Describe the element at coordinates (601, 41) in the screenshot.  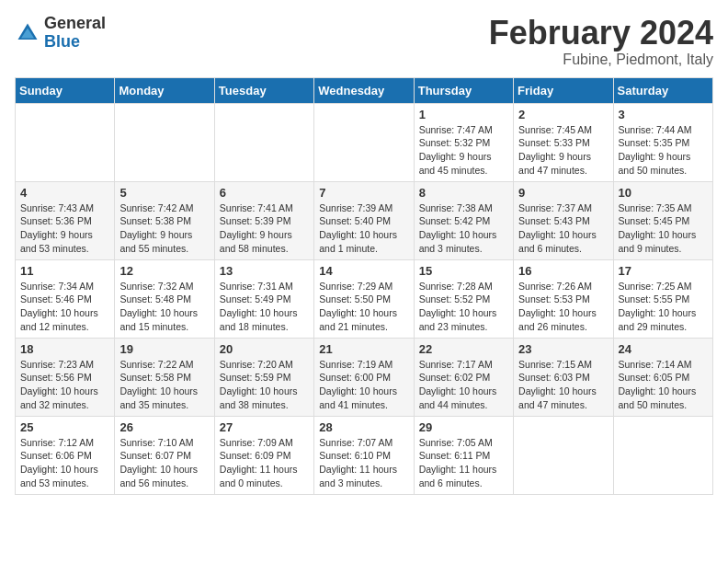
I see `title-block: February 2024 Fubine, Piedmont, Italy` at that location.